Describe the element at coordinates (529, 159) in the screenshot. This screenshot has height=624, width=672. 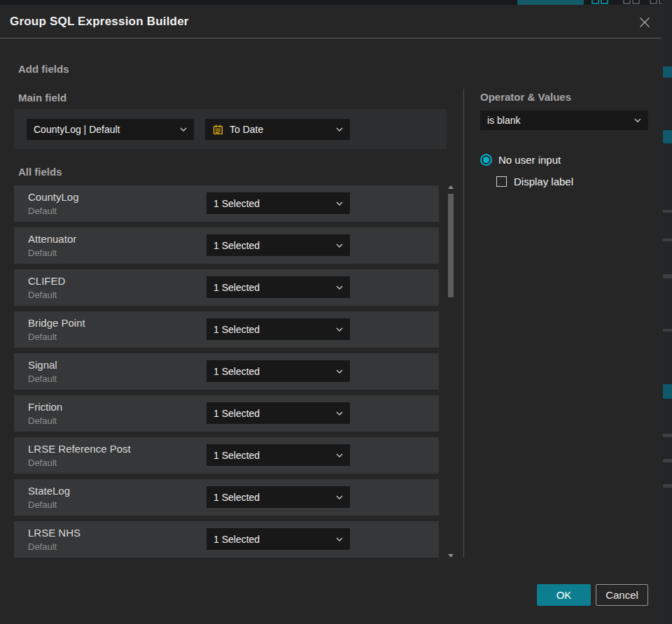
I see `no-user-input-label: No user input` at that location.